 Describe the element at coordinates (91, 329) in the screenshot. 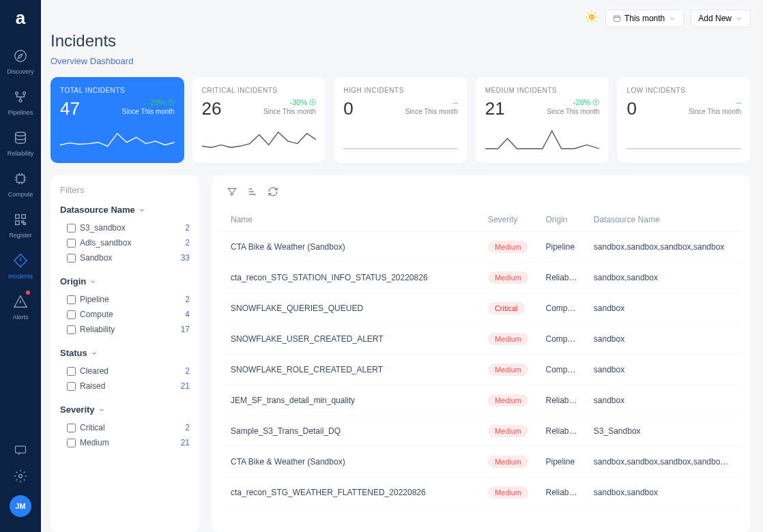

I see `filter-checkbox-label: Reliability` at that location.